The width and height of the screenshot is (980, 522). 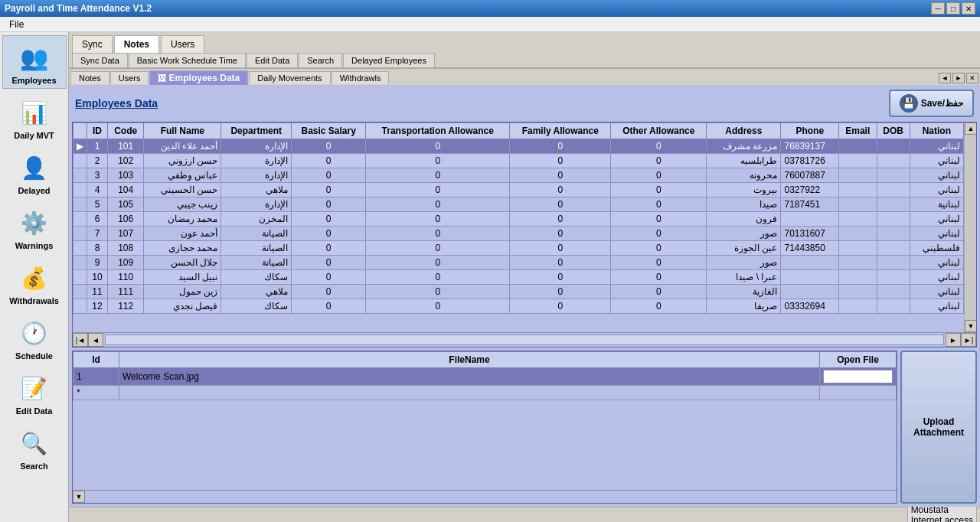 What do you see at coordinates (519, 306) in the screenshot?
I see `table-row: 12 112 فيصل نجدي سكاك 0 0 0 0 صريفا 0333…` at bounding box center [519, 306].